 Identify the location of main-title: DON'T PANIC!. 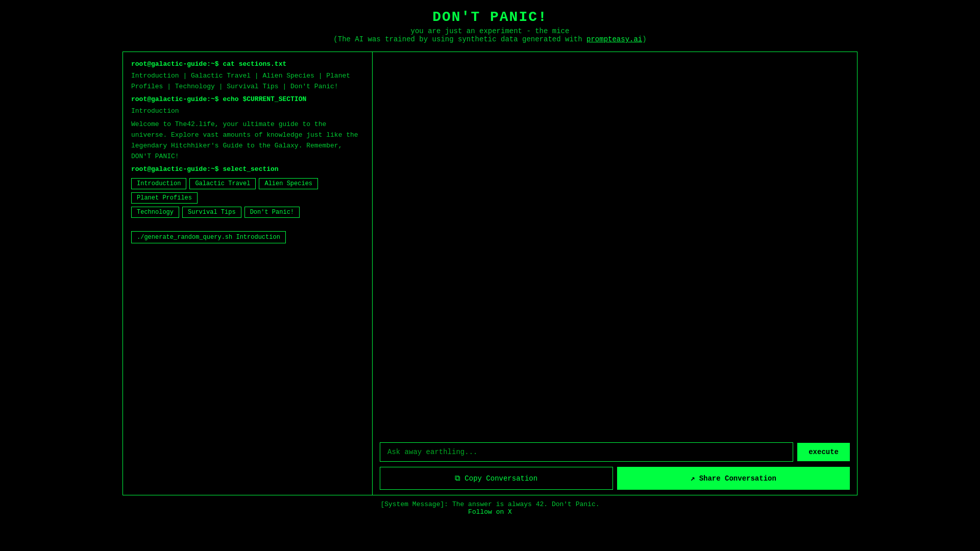
(490, 17).